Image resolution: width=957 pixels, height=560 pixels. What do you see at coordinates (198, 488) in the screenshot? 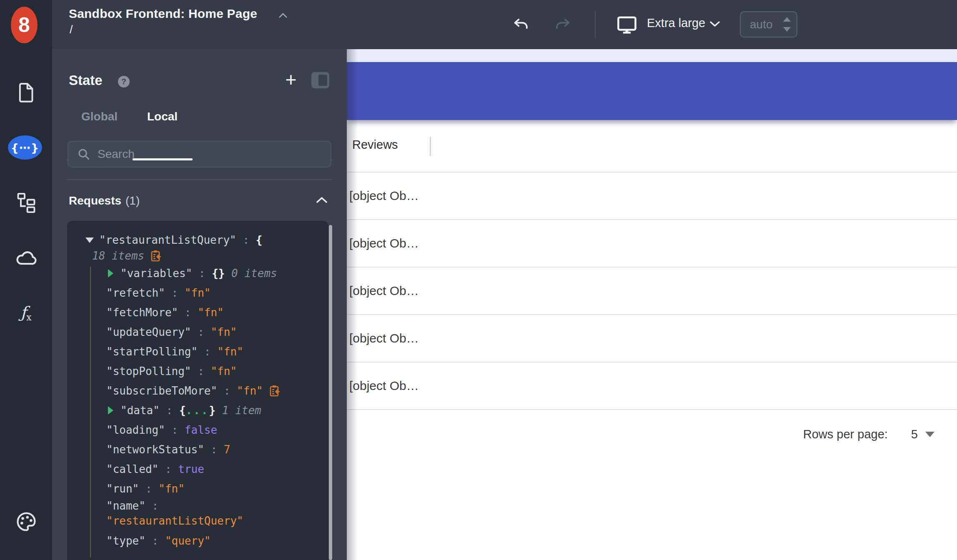
I see `tree-row: "run" : "fn"` at bounding box center [198, 488].